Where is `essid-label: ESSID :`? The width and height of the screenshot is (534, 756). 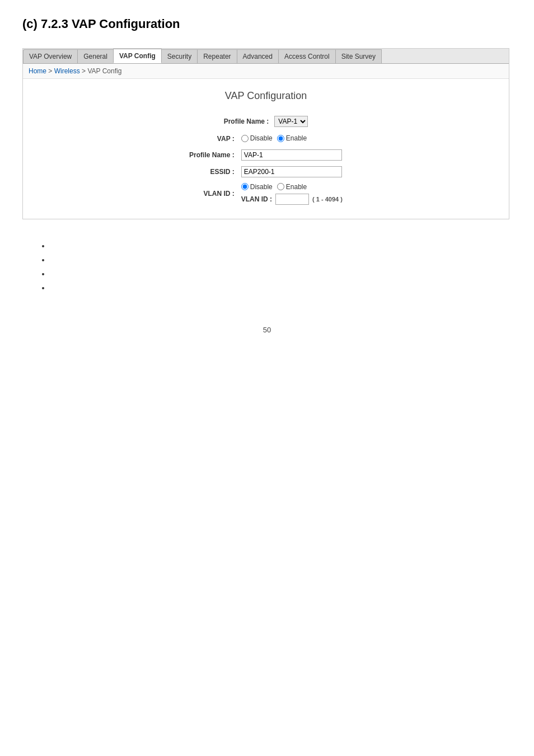 essid-label: ESSID : is located at coordinates (212, 172).